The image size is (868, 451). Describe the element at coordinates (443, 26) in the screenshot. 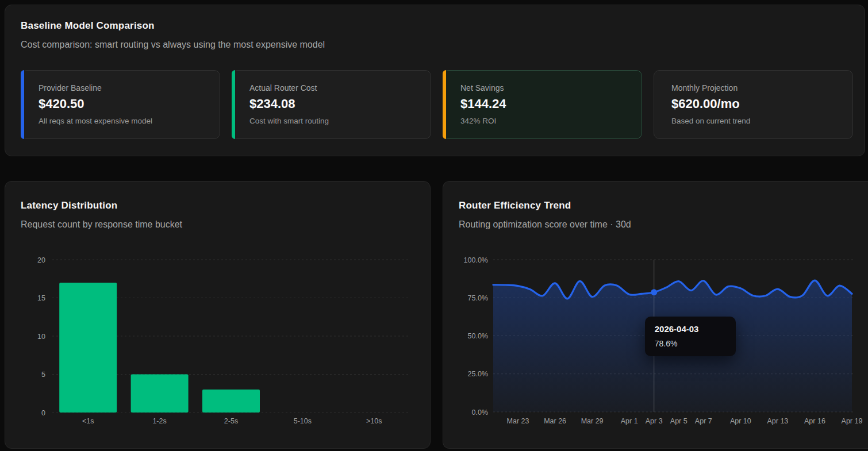

I see `baseline-panel-title: Baseline Model Comparison` at that location.